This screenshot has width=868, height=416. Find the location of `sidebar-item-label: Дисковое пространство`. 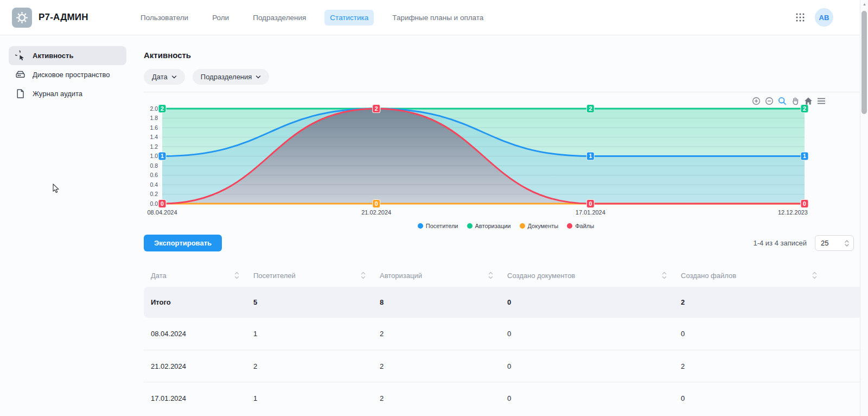

sidebar-item-label: Дисковое пространство is located at coordinates (72, 75).